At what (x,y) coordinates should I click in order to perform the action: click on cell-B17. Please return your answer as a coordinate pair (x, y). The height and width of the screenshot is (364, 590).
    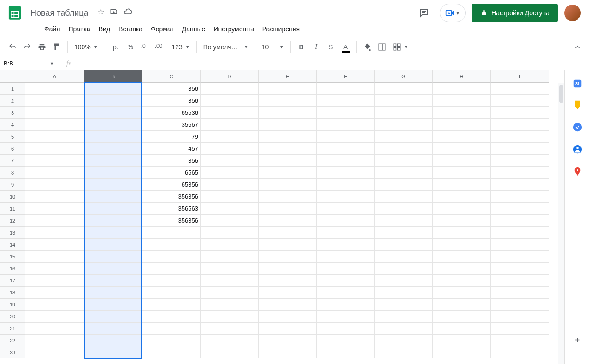
    Looking at the image, I should click on (113, 281).